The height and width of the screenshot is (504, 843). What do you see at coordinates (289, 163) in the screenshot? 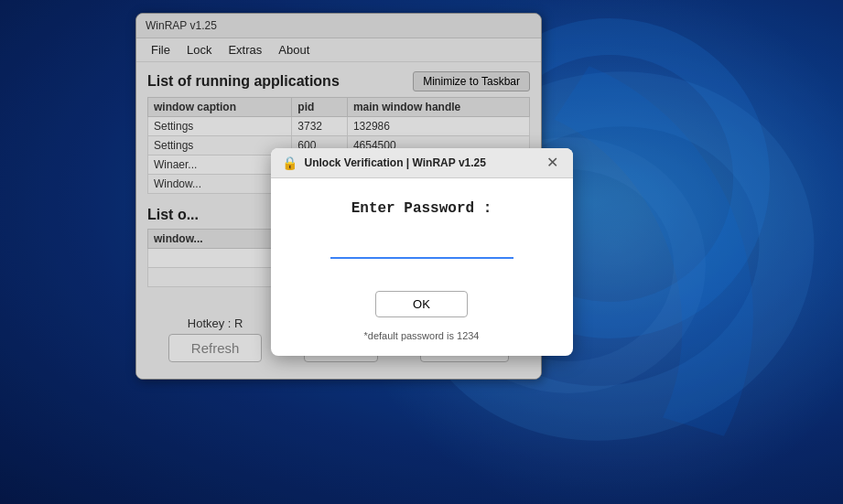
I see `lock-icon: 🔒` at bounding box center [289, 163].